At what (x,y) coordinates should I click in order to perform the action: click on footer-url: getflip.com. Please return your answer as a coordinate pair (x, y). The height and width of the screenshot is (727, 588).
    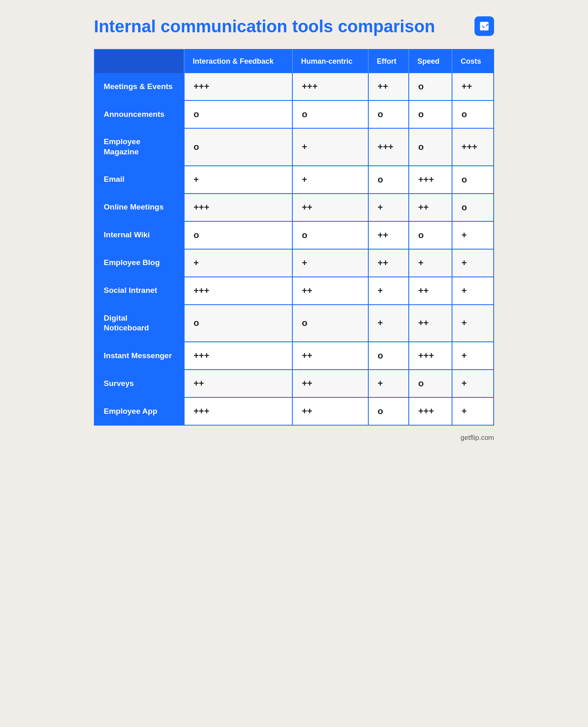
    Looking at the image, I should click on (294, 438).